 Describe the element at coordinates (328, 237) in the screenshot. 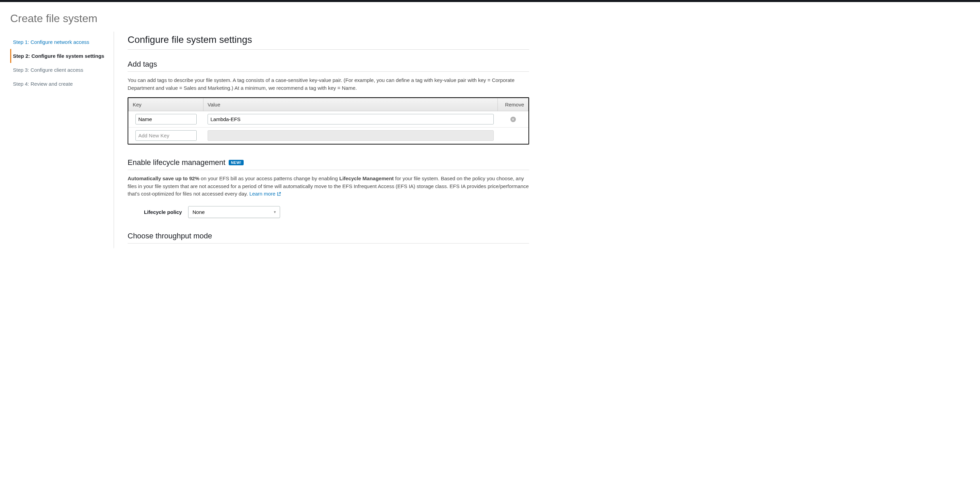

I see `throughput-title: Choose throughput mode` at that location.